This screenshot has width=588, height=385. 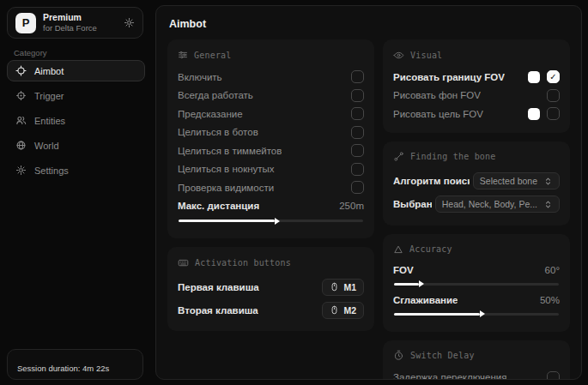 What do you see at coordinates (508, 181) in the screenshot?
I see `bone-algorithm-value: Selected bone` at bounding box center [508, 181].